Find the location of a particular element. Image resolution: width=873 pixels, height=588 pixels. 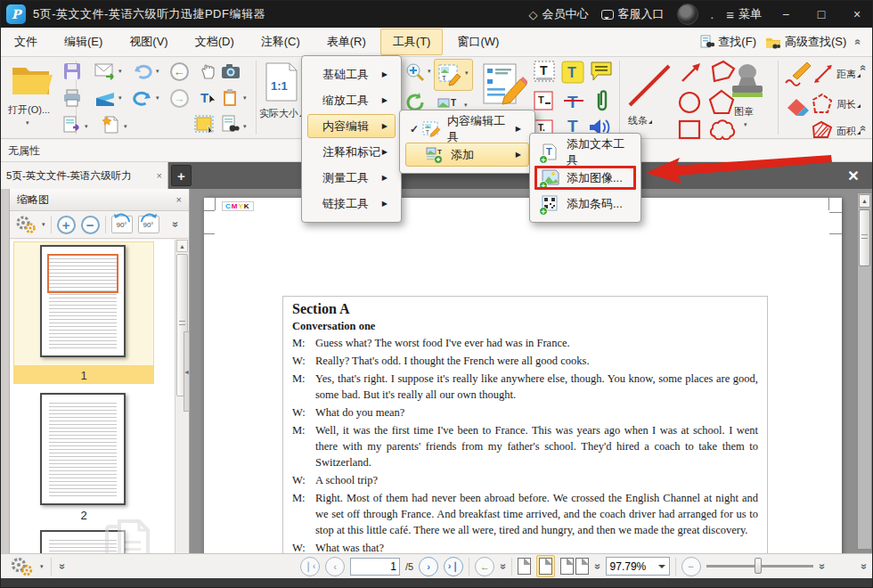

statusbar-left-expand-icon: « is located at coordinates (61, 567).